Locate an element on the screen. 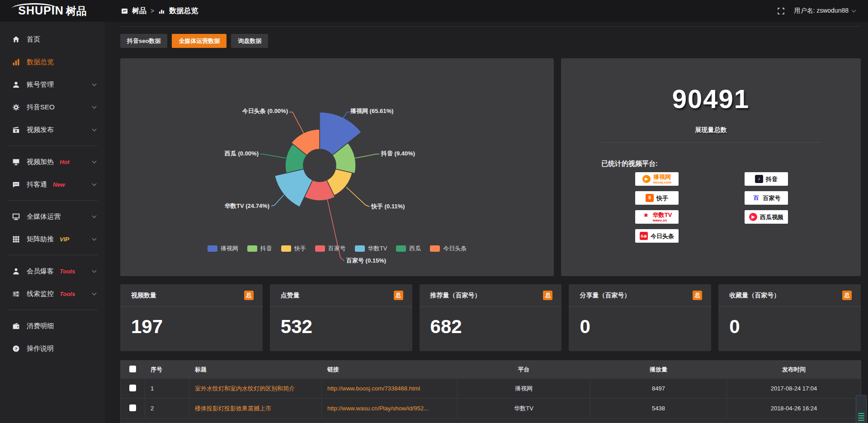 The height and width of the screenshot is (423, 868). table-header-row: 序号 标题 链接 平台 播放量 发布时间 is located at coordinates (491, 370).